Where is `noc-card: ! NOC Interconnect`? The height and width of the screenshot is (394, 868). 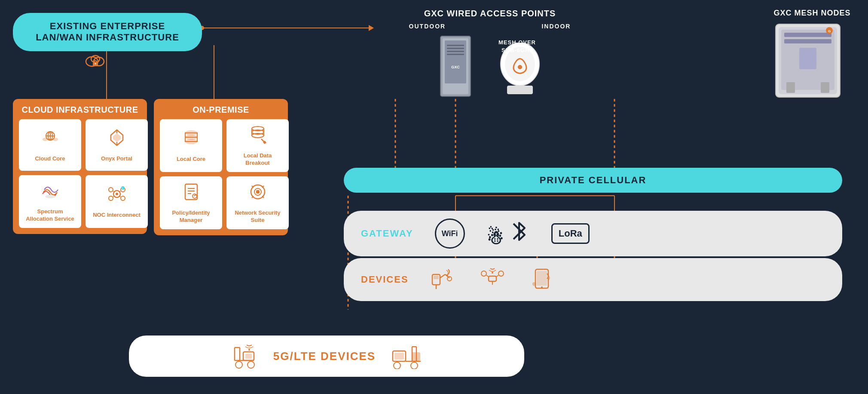
noc-card: ! NOC Interconnect is located at coordinates (117, 201).